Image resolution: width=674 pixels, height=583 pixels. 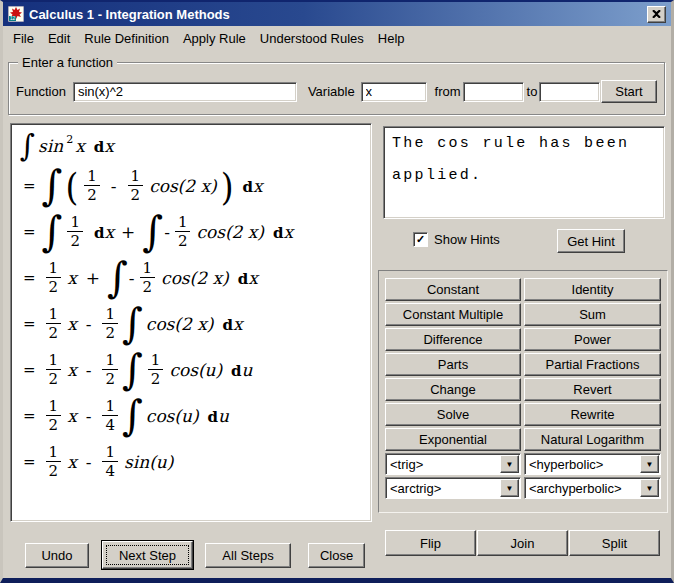 What do you see at coordinates (420, 240) in the screenshot?
I see `show-hints-checkbox: ✓` at bounding box center [420, 240].